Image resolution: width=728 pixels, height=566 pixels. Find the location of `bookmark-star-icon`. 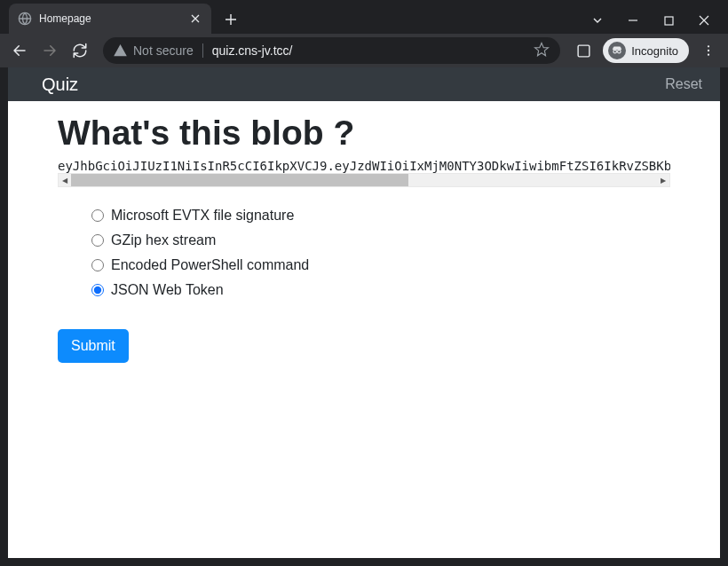

bookmark-star-icon is located at coordinates (542, 51).